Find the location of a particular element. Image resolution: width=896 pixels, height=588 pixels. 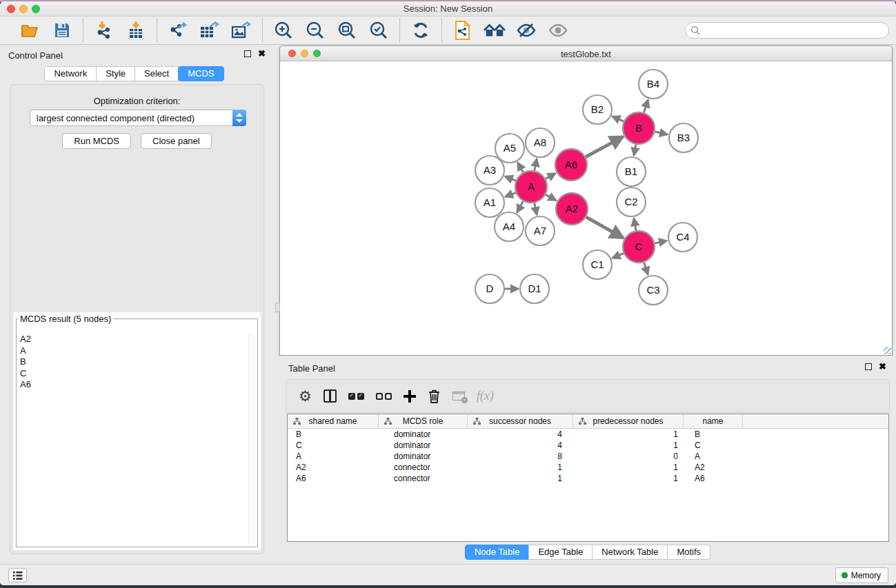

tab-select: Select is located at coordinates (157, 74).